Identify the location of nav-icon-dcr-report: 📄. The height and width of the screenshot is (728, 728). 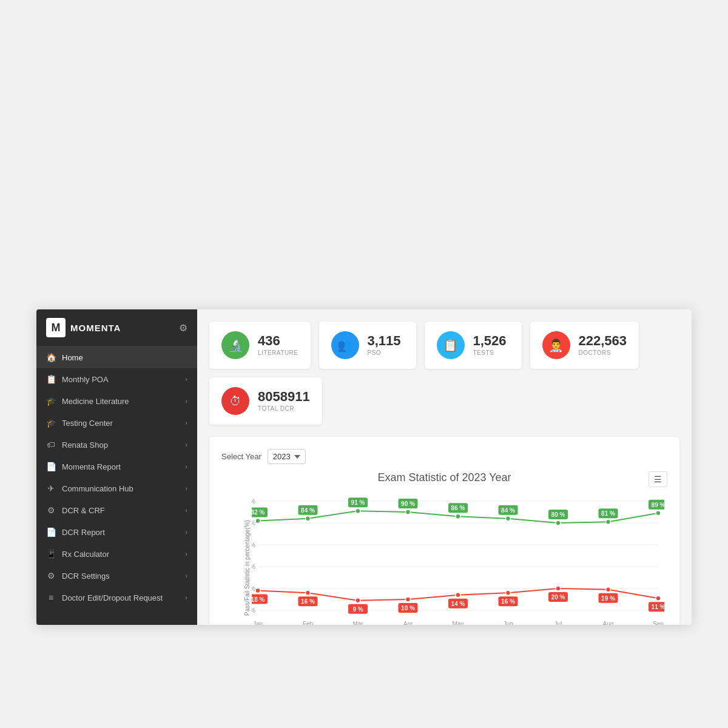
(51, 532).